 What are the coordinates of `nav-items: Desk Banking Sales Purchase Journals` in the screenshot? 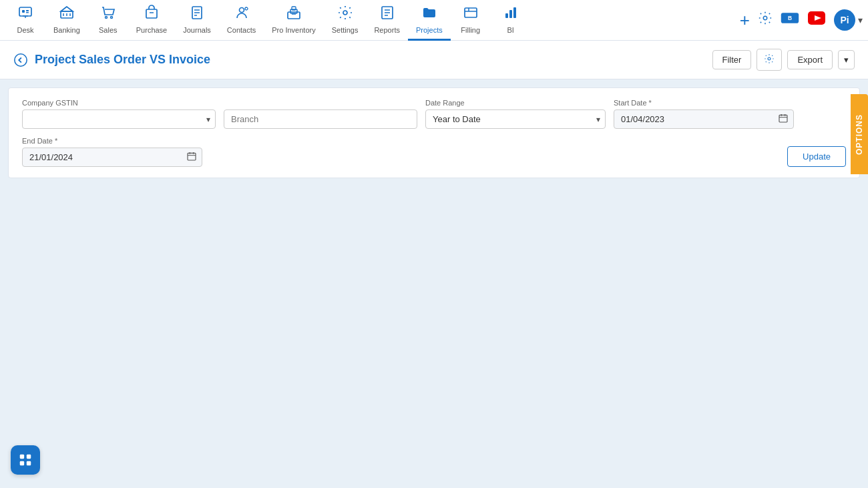 It's located at (373, 20).